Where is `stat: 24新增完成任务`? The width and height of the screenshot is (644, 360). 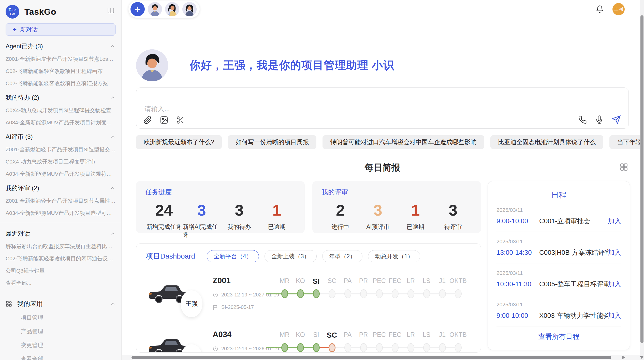 stat: 24新增完成任务 is located at coordinates (164, 220).